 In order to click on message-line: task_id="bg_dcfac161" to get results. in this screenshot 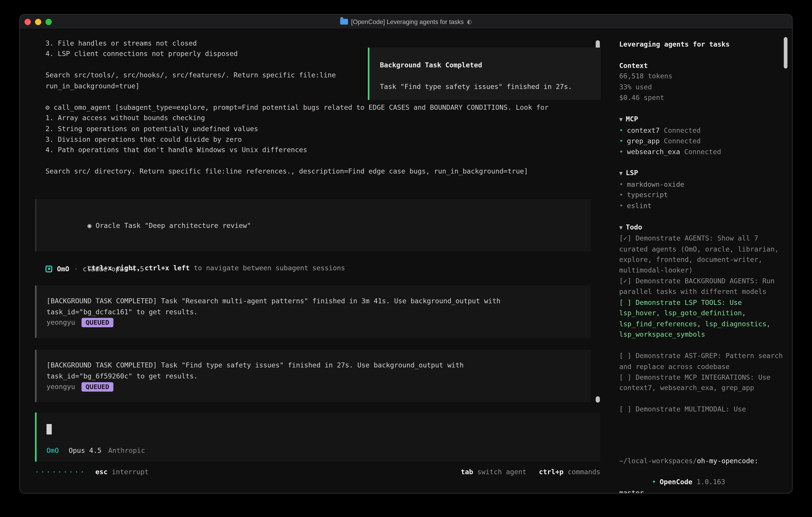, I will do `click(314, 312)`.